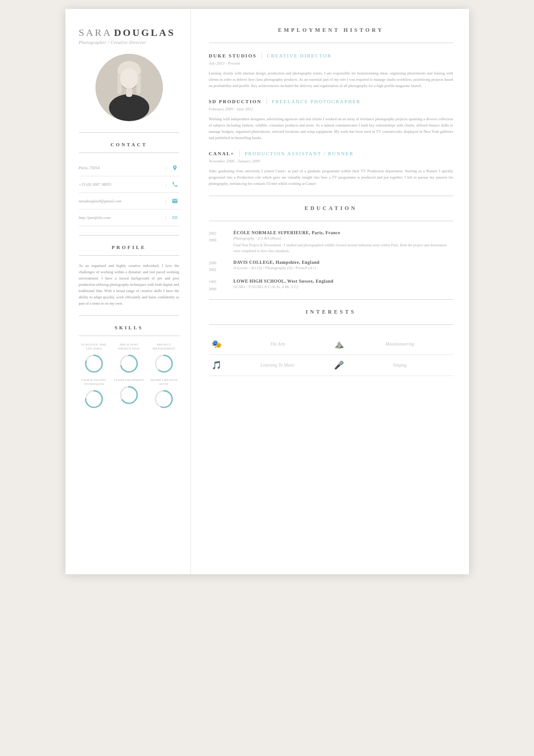  Describe the element at coordinates (221, 233) in the screenshot. I see `edu-year-start-0: 2002` at that location.